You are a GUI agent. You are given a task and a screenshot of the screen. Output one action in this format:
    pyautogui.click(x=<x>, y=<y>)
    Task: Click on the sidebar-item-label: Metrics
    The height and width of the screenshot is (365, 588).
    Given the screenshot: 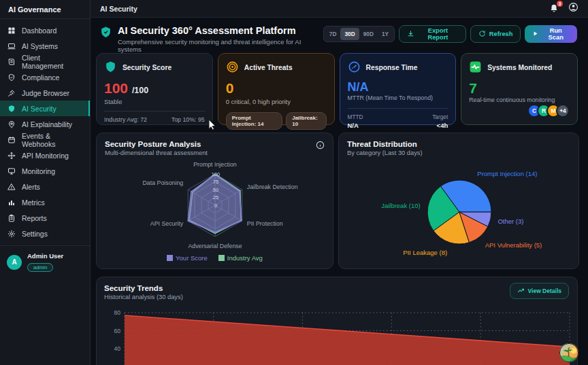 What is the action you would take?
    pyautogui.click(x=33, y=203)
    